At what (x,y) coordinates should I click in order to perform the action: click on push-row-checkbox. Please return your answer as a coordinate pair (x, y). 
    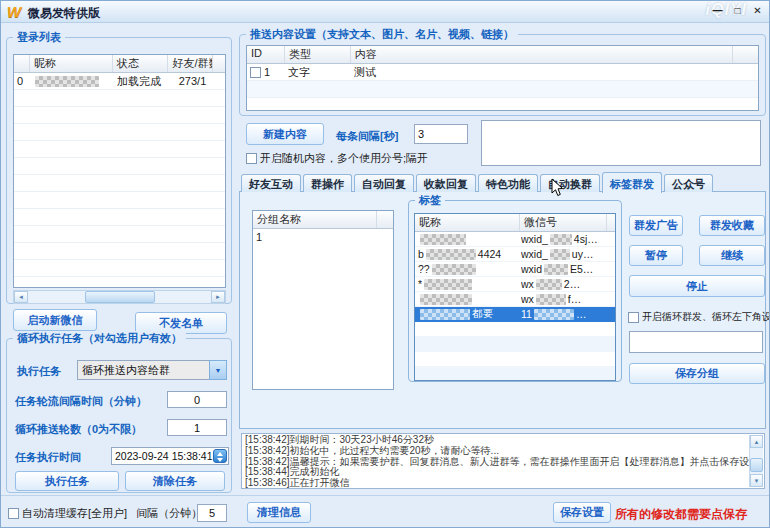
    Looking at the image, I should click on (256, 72).